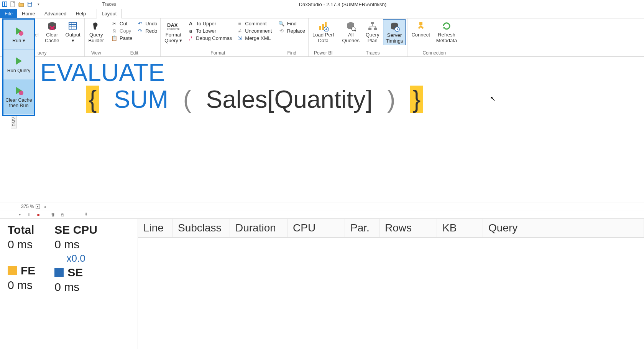  What do you see at coordinates (254, 31) in the screenshot?
I see `uncomment-button: ≢Uncomment` at bounding box center [254, 31].